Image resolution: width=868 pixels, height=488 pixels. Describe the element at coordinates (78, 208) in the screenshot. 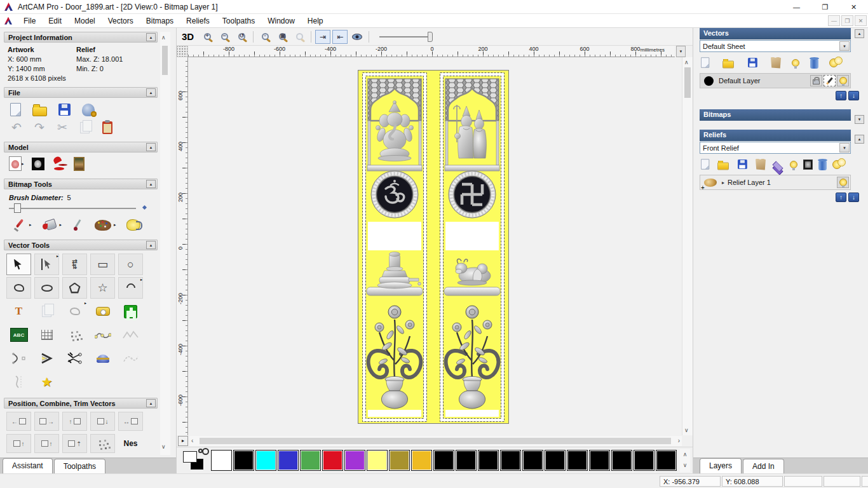

I see `brush-diameter-slider` at that location.